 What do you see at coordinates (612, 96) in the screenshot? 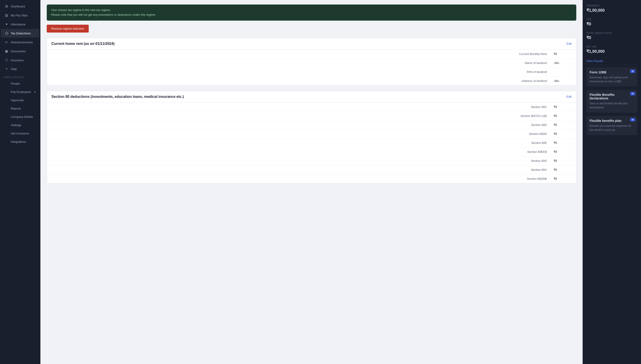
I see `flexible-benefits-declarations-title: Flexible Benefits Declarations` at bounding box center [612, 96].